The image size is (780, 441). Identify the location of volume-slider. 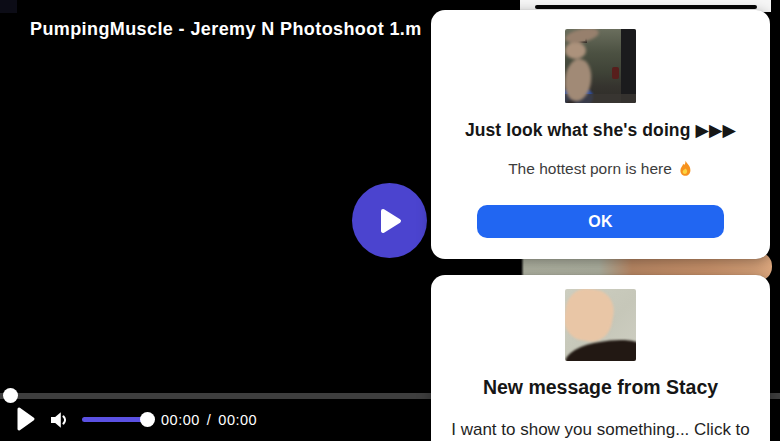
(115, 420).